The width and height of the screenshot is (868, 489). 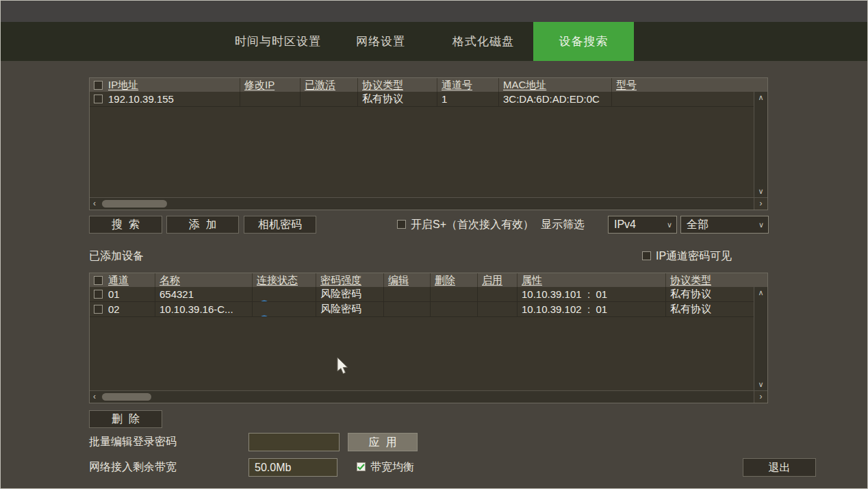 I want to click on channel-id: 02, so click(x=114, y=310).